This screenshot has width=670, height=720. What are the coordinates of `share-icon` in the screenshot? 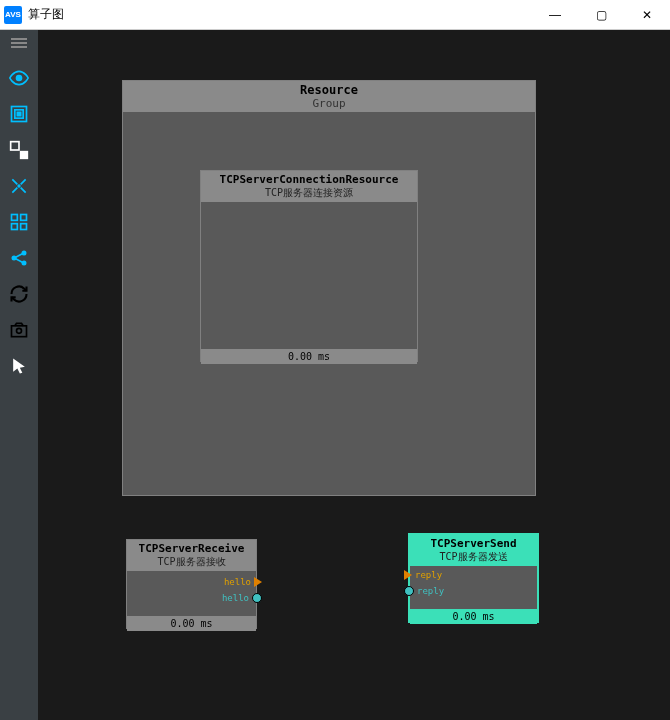 It's located at (19, 258).